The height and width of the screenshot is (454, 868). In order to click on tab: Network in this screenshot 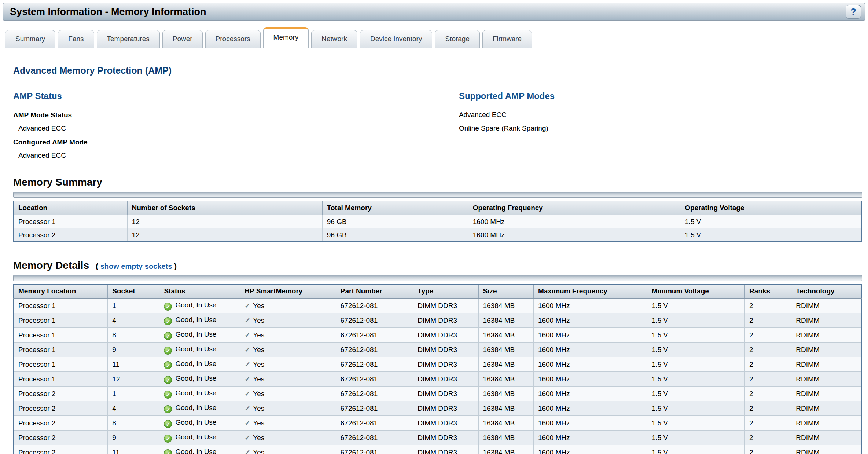, I will do `click(334, 39)`.